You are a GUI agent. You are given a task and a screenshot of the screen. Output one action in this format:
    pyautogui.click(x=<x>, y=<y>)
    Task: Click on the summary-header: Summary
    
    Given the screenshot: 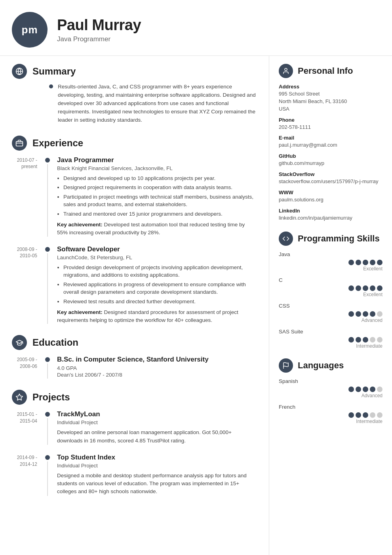 What is the action you would take?
    pyautogui.click(x=135, y=71)
    